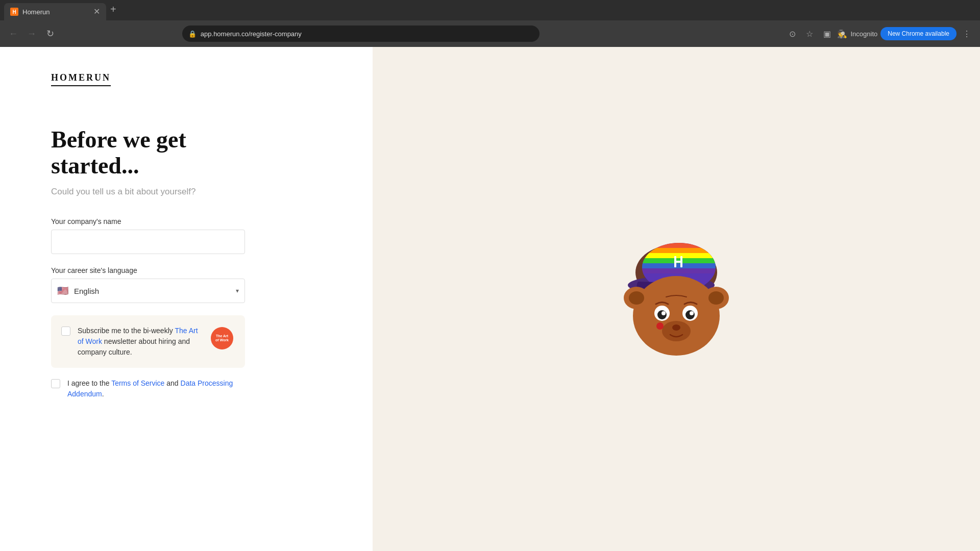  Describe the element at coordinates (56, 12) in the screenshot. I see `tab-title: Homerun` at that location.